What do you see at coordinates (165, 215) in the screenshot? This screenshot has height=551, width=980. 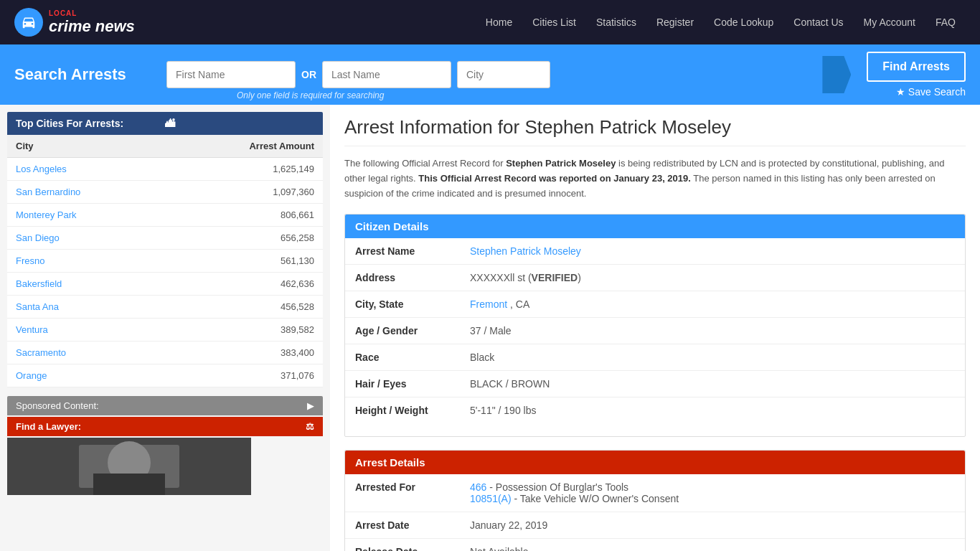 I see `table-row: Monterey Park 806,661` at bounding box center [165, 215].